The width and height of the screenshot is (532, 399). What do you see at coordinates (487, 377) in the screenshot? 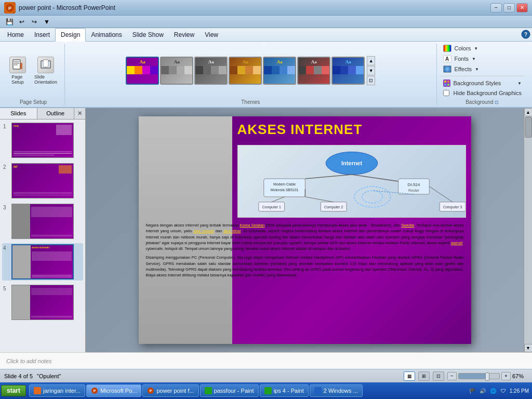
I see `zoom-thumb` at bounding box center [487, 377].